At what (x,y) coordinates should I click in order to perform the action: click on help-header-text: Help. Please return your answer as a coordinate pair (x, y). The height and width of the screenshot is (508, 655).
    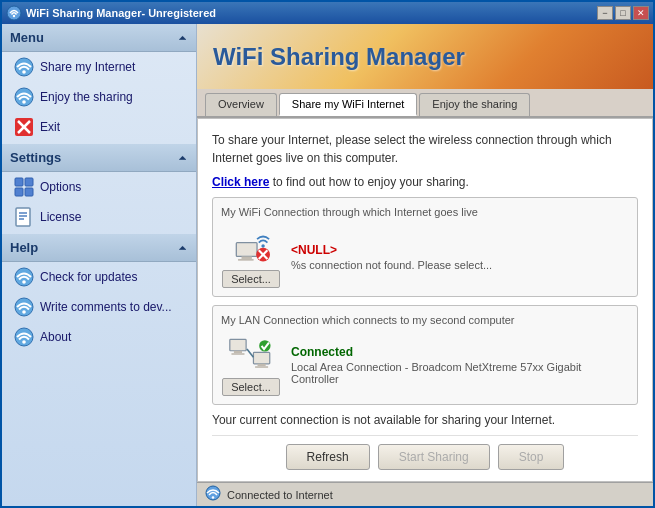
    Looking at the image, I should click on (24, 248).